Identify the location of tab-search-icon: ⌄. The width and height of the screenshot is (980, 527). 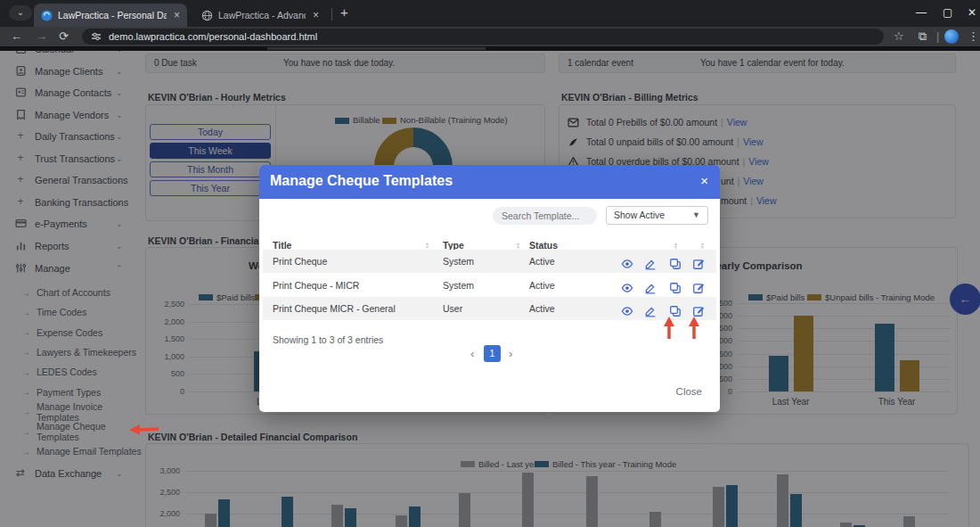
(20, 12).